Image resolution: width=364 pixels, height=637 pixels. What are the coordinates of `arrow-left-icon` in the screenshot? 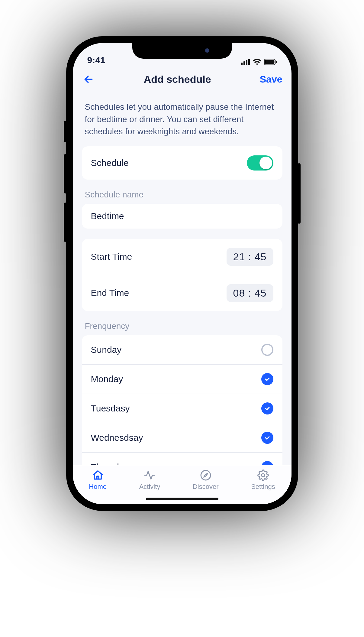 It's located at (89, 79).